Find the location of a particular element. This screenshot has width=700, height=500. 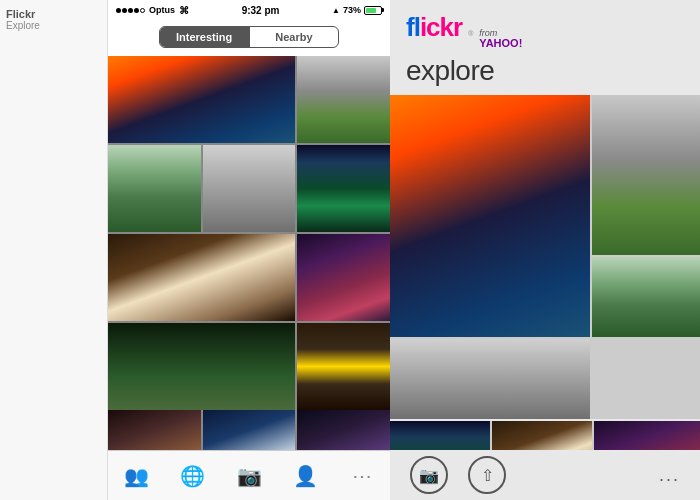

photo-rally is located at coordinates (202, 278).